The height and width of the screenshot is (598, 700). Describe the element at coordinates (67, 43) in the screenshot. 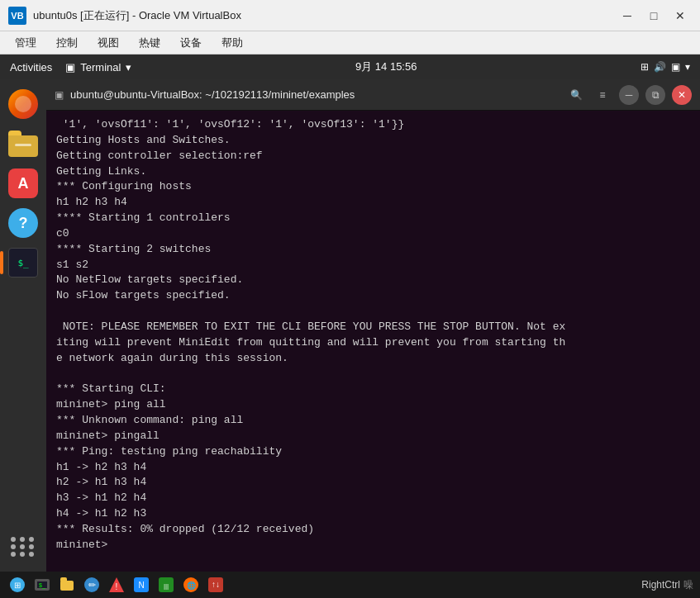

I see `menu-control: 控制` at that location.